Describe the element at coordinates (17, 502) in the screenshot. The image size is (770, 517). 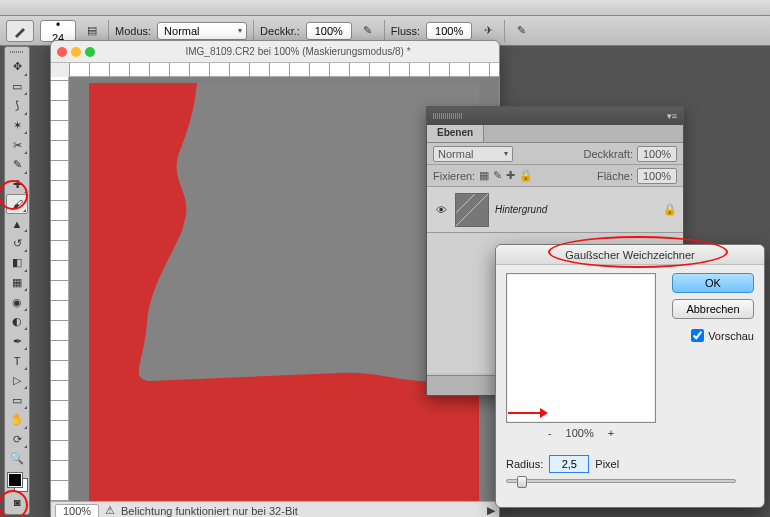
I see `quick-mask-toggle: ◙` at that location.